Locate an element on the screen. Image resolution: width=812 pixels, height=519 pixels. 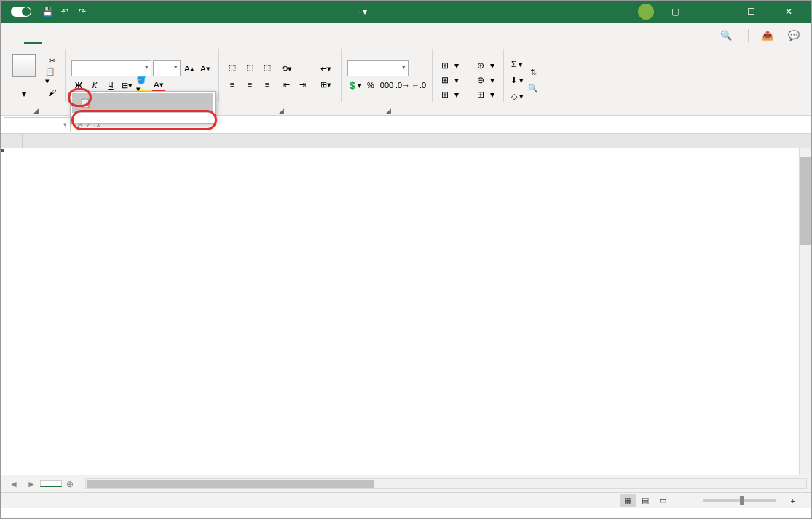
horizontal-scrollbar is located at coordinates (446, 483).